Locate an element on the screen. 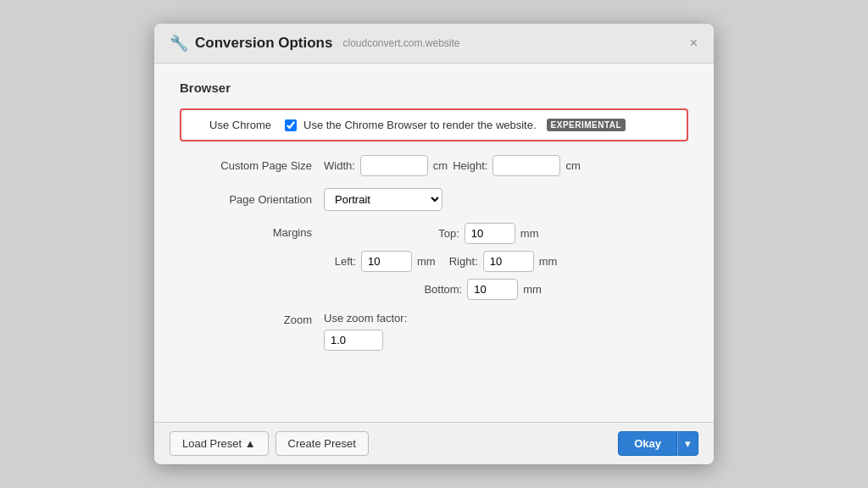 The width and height of the screenshot is (868, 488). height-label-text: Height: is located at coordinates (470, 166).